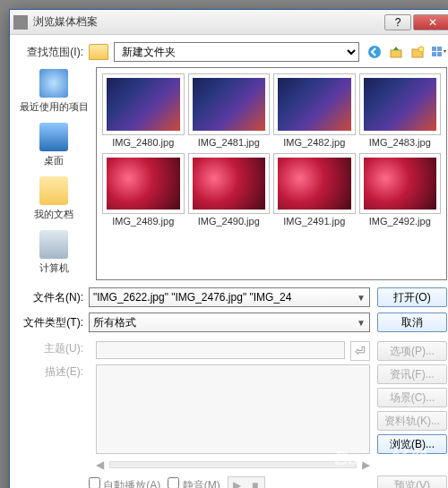 This screenshot has width=448, height=488. What do you see at coordinates (54, 191) in the screenshot?
I see `documents-icon` at bounding box center [54, 191].